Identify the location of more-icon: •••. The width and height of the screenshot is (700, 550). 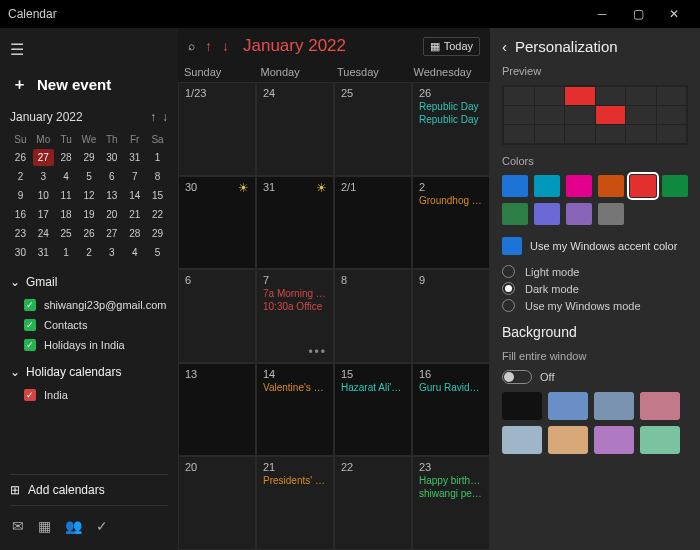
(318, 352).